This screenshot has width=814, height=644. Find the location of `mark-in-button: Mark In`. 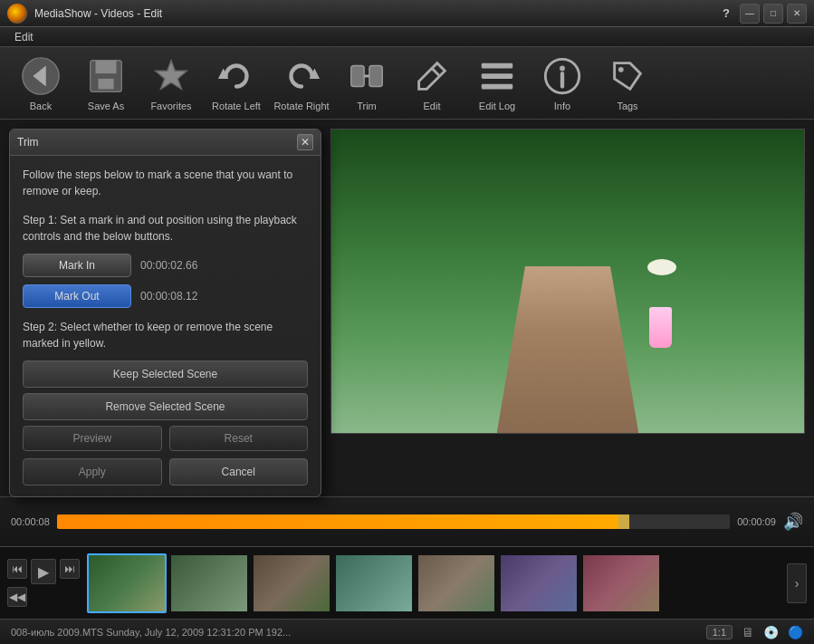

mark-in-button: Mark In is located at coordinates (77, 265).